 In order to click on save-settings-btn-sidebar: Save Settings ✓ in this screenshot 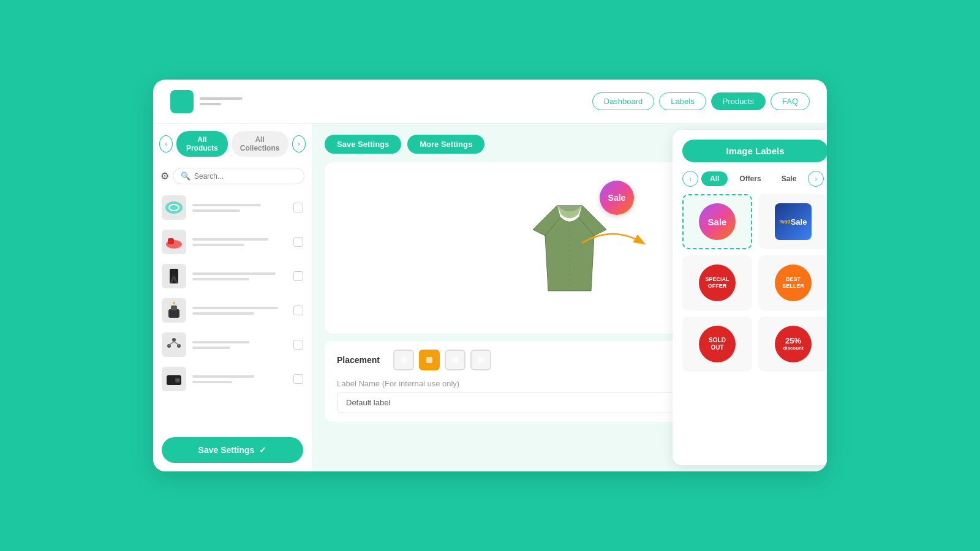, I will do `click(233, 450)`.